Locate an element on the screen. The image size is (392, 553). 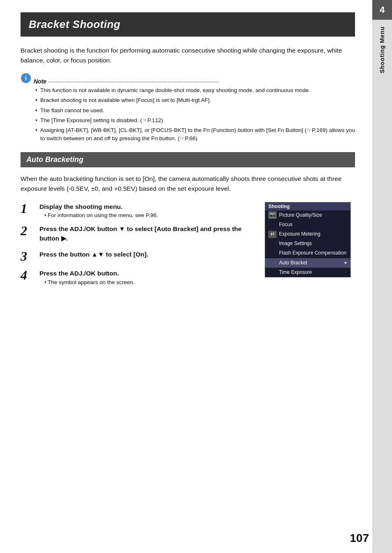
exposure-icon: 17 is located at coordinates (272, 234).